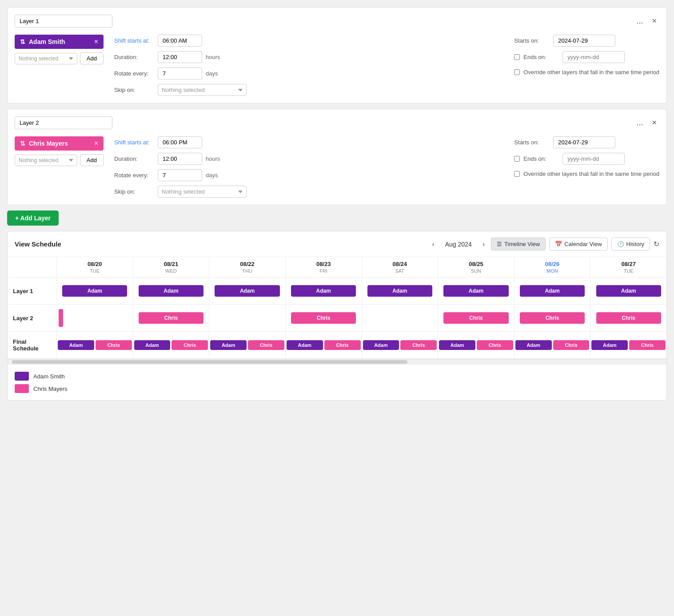  I want to click on history-button: 🕐 History, so click(631, 244).